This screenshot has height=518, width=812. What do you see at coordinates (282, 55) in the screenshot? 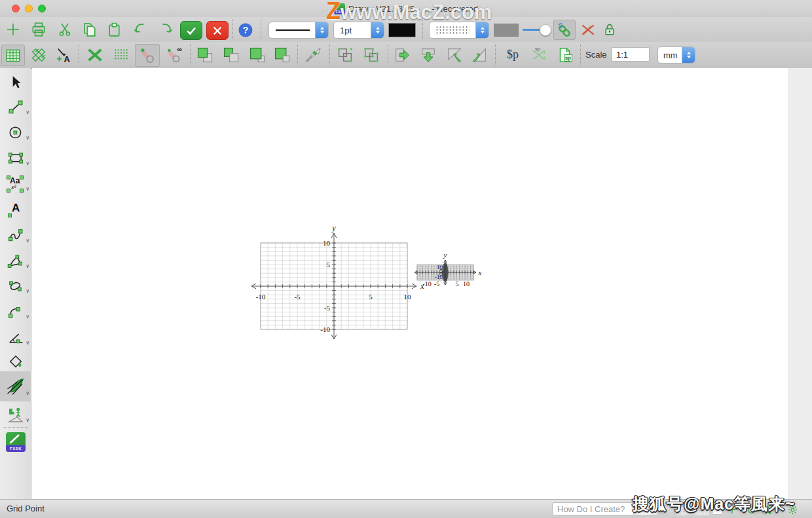
I see `send-backward-button` at bounding box center [282, 55].